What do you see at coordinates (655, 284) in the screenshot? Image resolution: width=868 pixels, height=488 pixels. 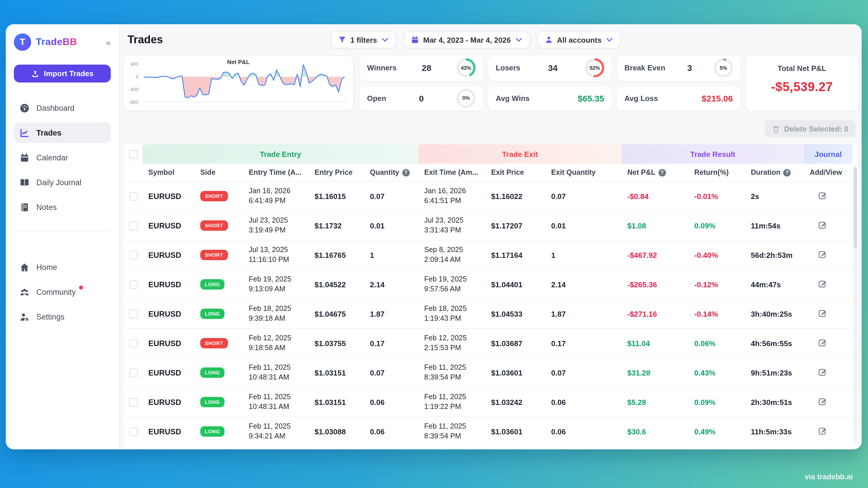 I see `cell-net-pnl: -$265.36` at bounding box center [655, 284].